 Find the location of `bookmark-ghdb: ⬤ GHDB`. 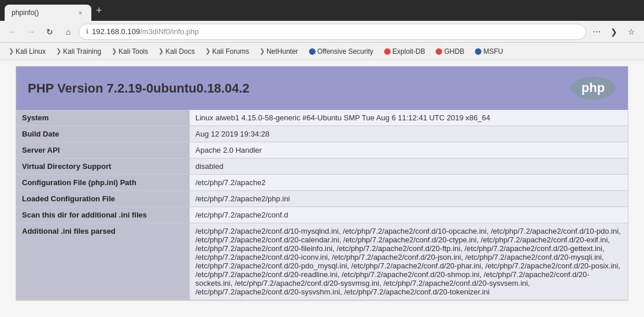

bookmark-ghdb: ⬤ GHDB is located at coordinates (450, 51).